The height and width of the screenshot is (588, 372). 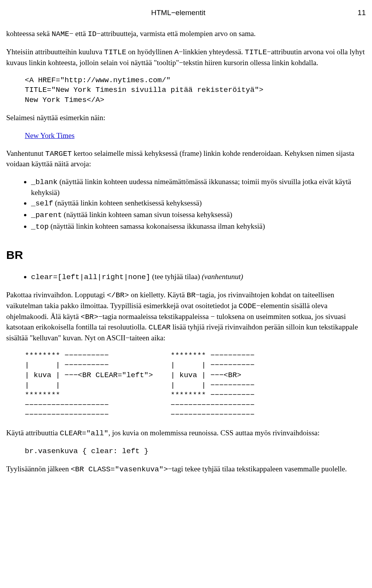 I want to click on code-parent: _parent, so click(x=46, y=215).